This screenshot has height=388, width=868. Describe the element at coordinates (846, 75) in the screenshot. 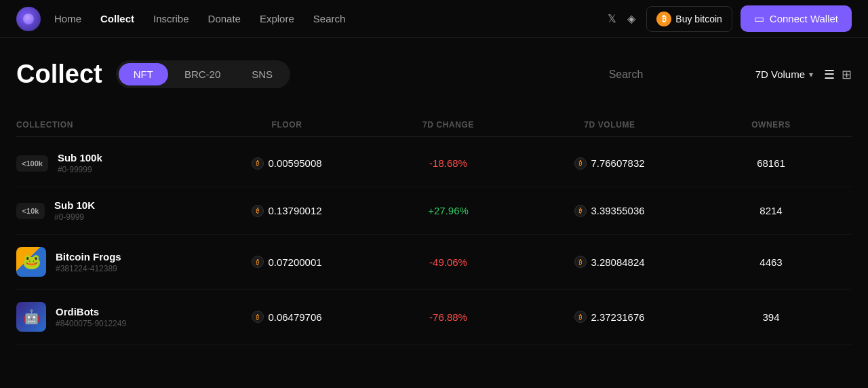

I see `grid-view-button: ⊞` at that location.